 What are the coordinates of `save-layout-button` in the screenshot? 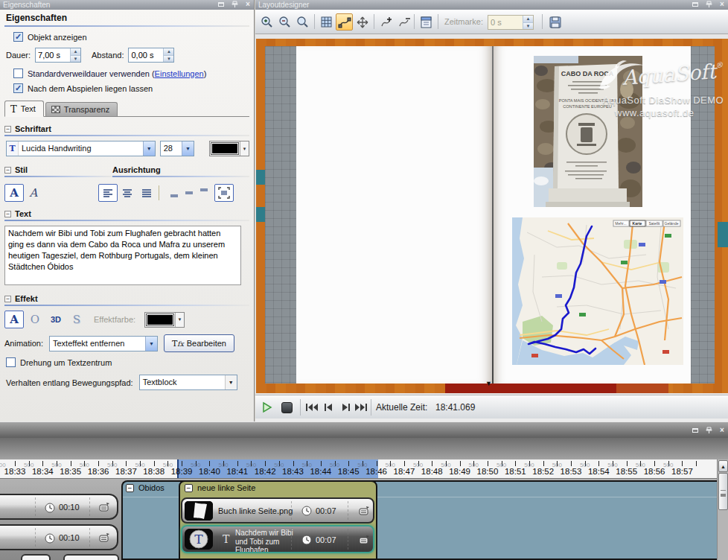 It's located at (555, 22).